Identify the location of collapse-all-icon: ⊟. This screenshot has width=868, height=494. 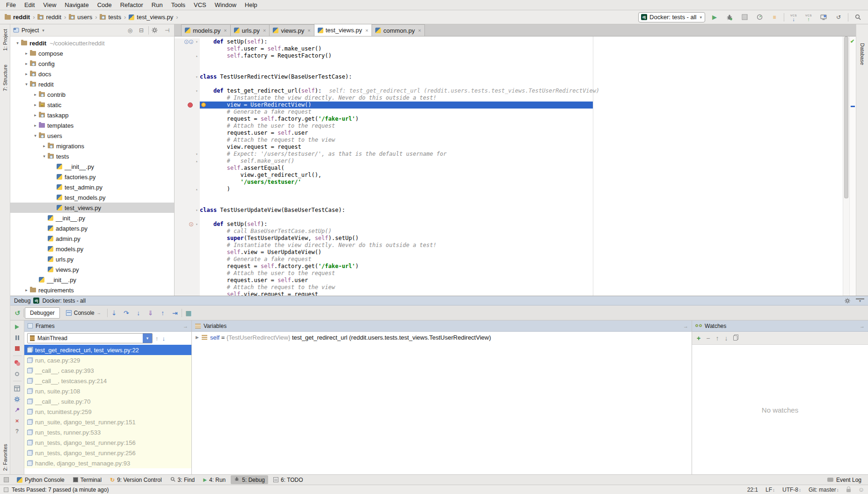
(141, 30).